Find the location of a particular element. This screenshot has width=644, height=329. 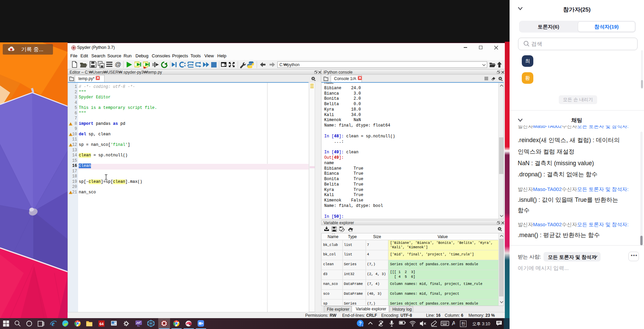

svg-text: 64 is located at coordinates (102, 324).